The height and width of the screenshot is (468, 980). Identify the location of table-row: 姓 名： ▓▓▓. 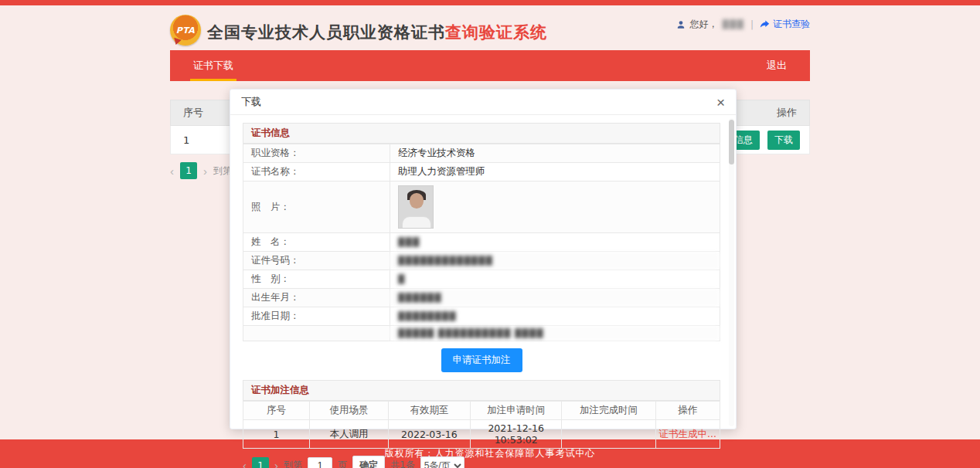
(482, 242).